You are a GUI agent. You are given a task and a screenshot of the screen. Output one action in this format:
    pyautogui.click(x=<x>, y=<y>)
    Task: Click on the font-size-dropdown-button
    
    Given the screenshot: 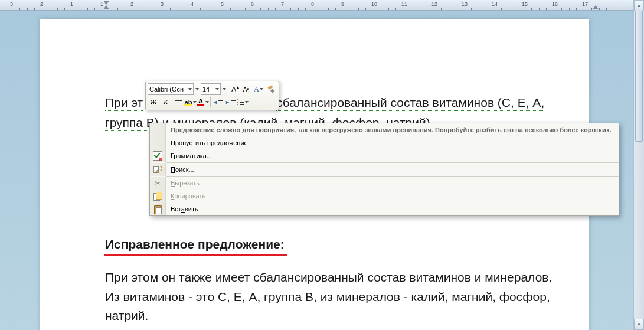 What is the action you would take?
    pyautogui.click(x=224, y=89)
    